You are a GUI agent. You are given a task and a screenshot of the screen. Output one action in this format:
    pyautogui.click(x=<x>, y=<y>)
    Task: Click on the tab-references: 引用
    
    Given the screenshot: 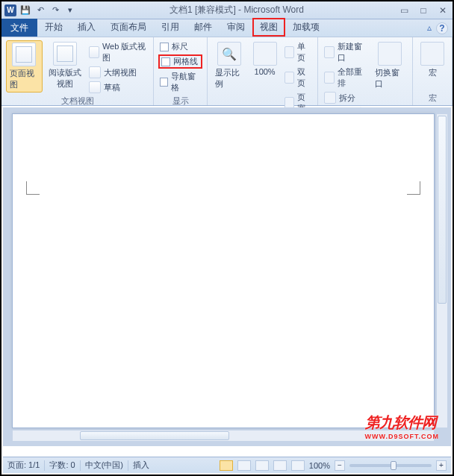 What is the action you would take?
    pyautogui.click(x=170, y=27)
    